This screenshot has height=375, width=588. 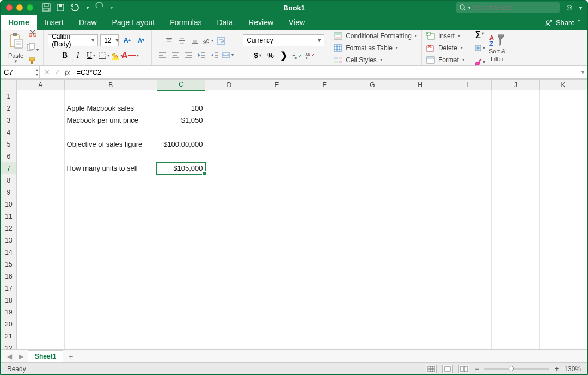 What do you see at coordinates (372, 346) in the screenshot?
I see `cell-G22` at bounding box center [372, 346].